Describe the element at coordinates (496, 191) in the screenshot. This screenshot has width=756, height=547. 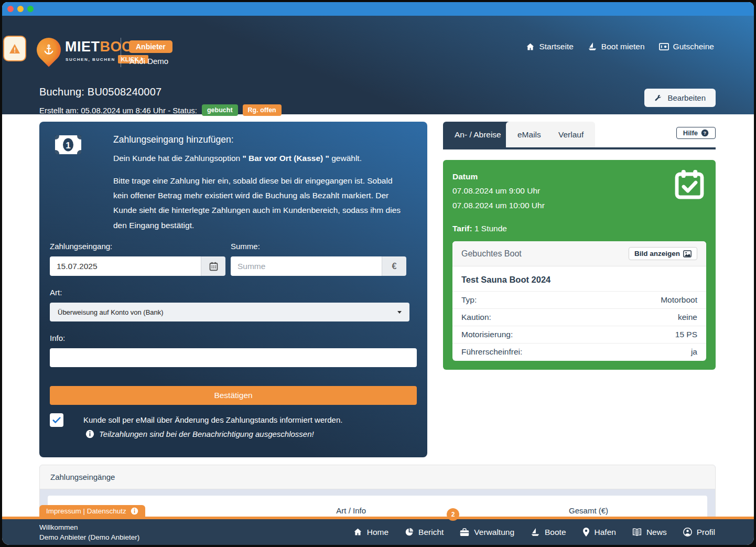
I see `arrival-datetime: 07.08.2024 um 9:00 Uhr` at that location.